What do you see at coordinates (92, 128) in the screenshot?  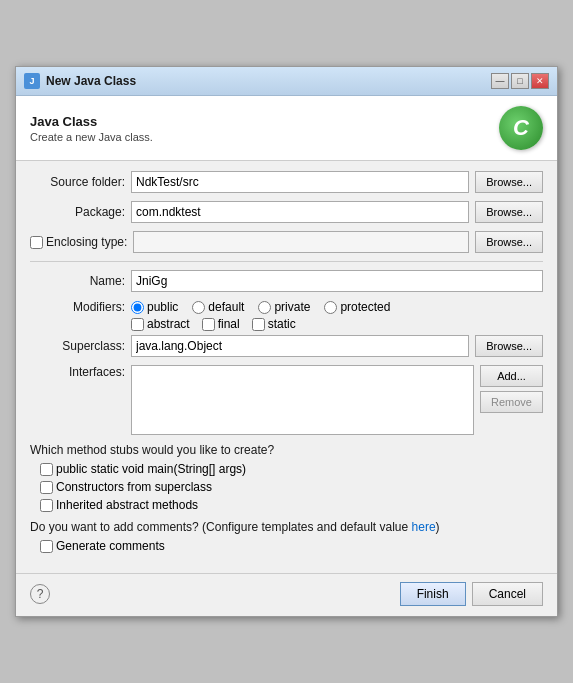 I see `header-text: Java Class Create a new Java class.` at bounding box center [92, 128].